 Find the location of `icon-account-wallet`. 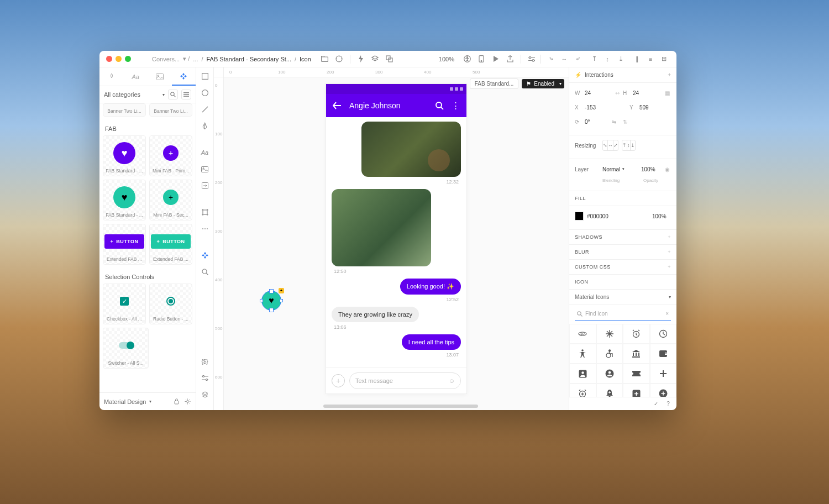

icon-account-wallet is located at coordinates (663, 354).